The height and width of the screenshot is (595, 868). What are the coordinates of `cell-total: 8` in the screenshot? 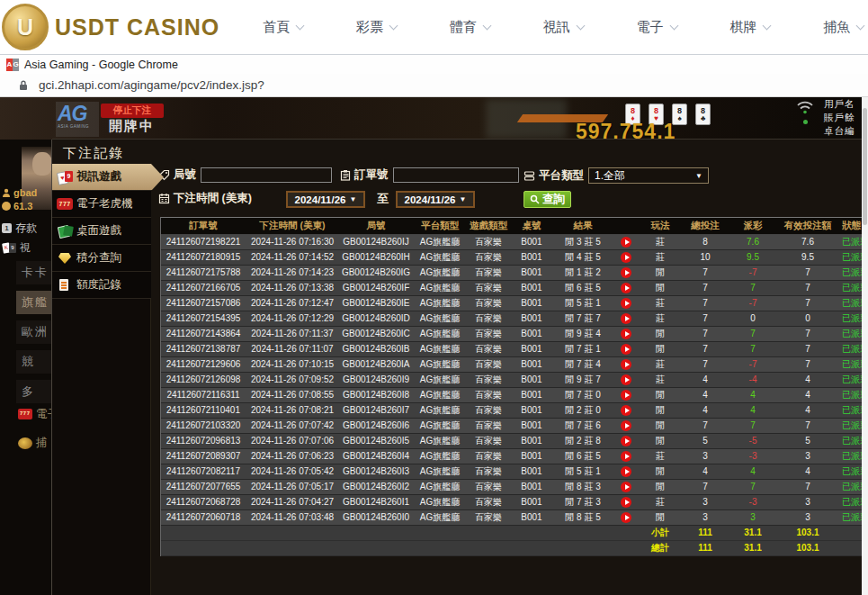 It's located at (705, 241).